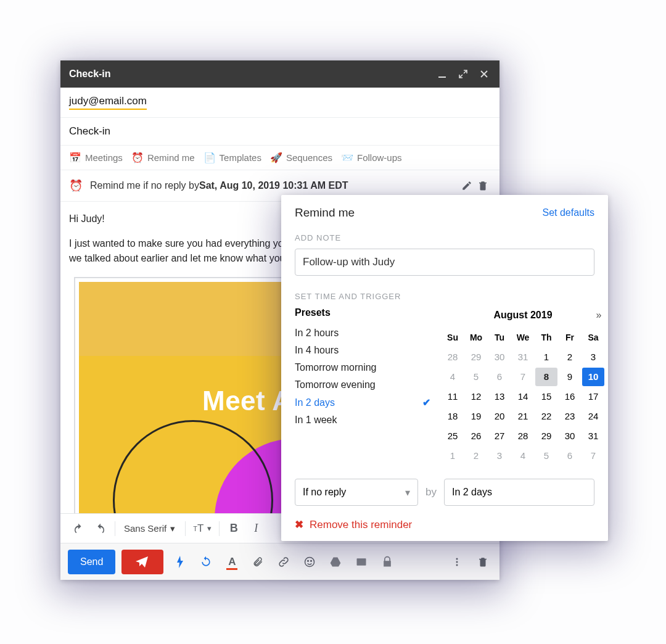 This screenshot has height=644, width=666. What do you see at coordinates (476, 416) in the screenshot?
I see `calendar-day: 19` at bounding box center [476, 416].